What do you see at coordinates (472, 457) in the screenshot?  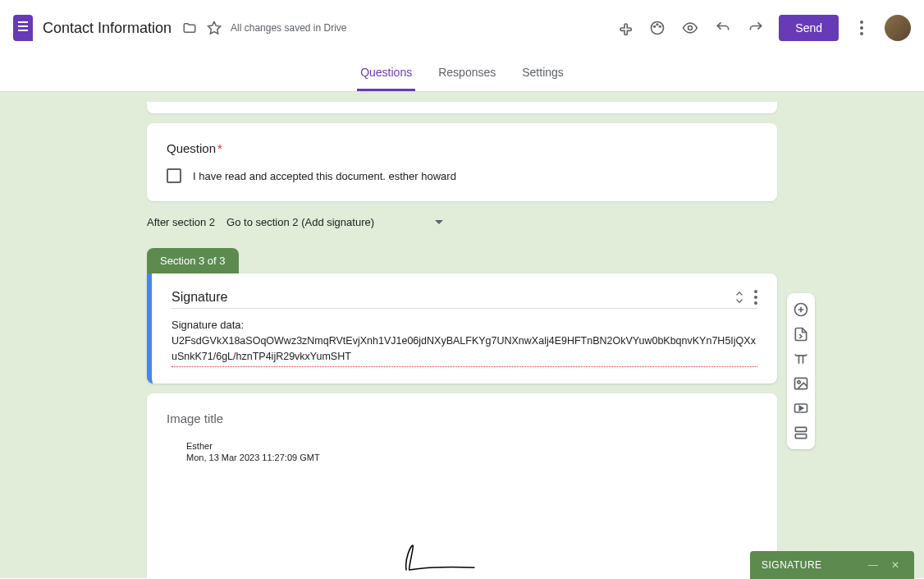 I see `signature-timestamp: Mon, 13 Mar 2023 11:27:09 GMT` at bounding box center [472, 457].